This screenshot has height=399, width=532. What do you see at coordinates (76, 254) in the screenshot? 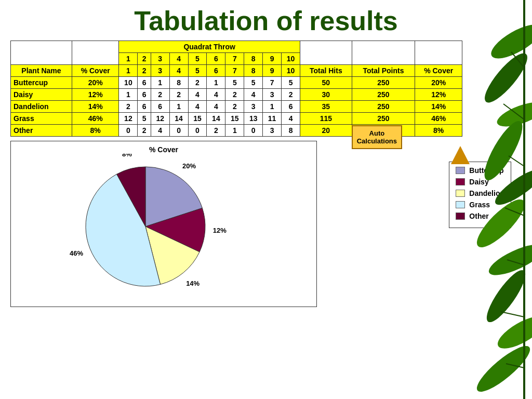
I see `pie-label-grass: 46%` at bounding box center [76, 254].